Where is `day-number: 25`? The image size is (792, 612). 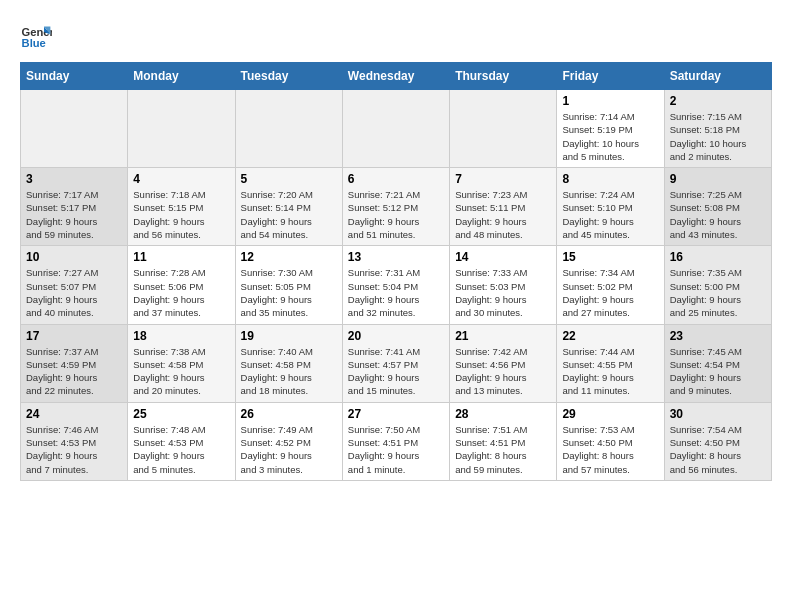 day-number: 25 is located at coordinates (181, 414).